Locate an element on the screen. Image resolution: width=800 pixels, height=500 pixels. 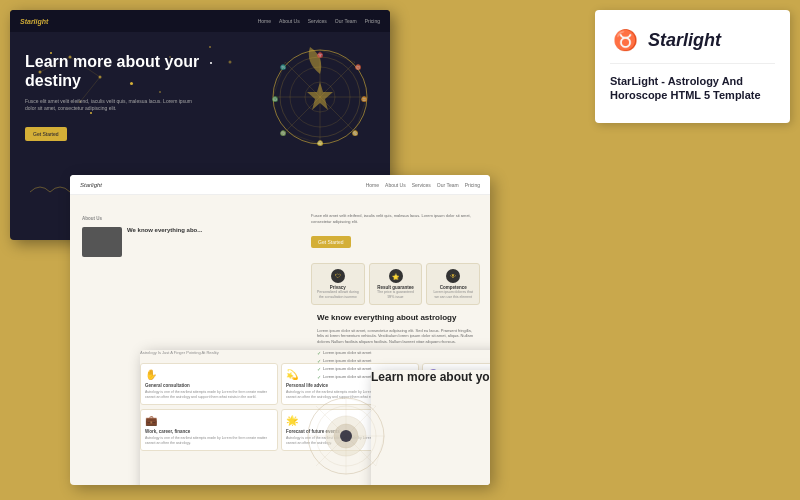
taurus-icon: ♉ is located at coordinates (625, 40).